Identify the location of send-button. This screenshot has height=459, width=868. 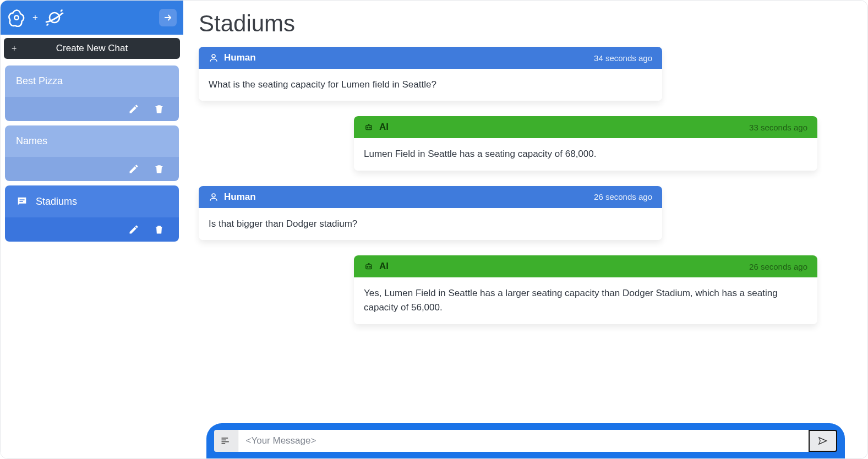
(823, 441).